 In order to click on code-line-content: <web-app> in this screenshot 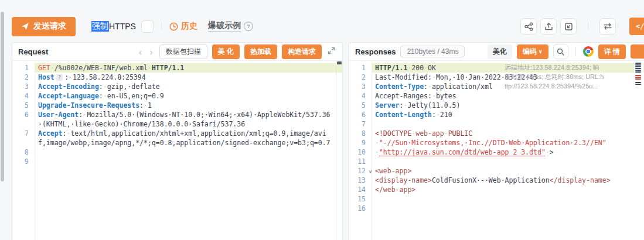, I will do `click(507, 171)`.